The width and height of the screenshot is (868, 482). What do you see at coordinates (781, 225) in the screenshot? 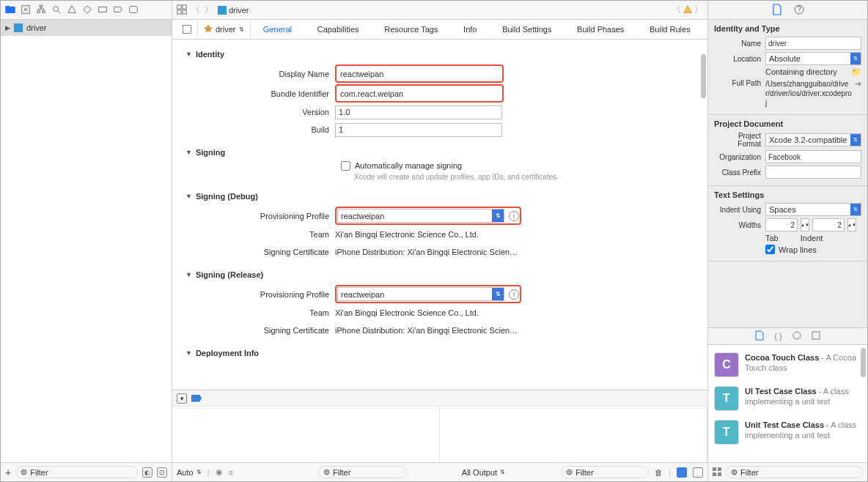
I see `tab-width-input` at bounding box center [781, 225].